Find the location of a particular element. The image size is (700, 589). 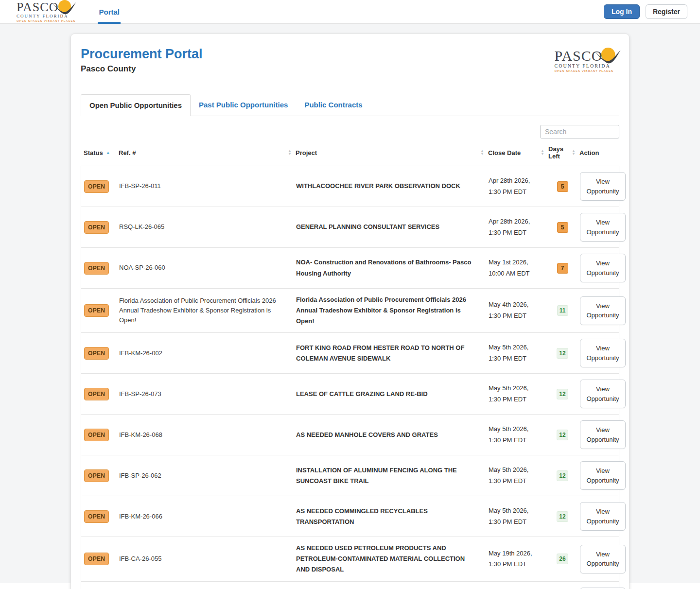

close-date: Apr 28th 2026, 1:30 PM EDT is located at coordinates (517, 187).